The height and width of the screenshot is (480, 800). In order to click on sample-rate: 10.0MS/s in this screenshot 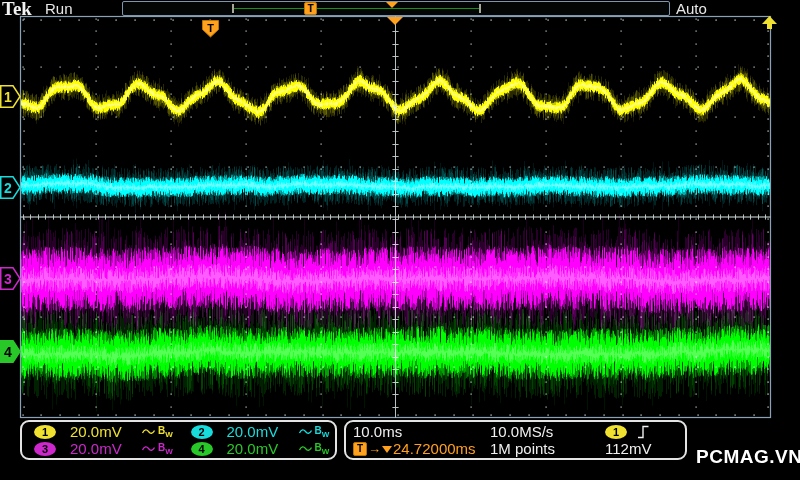, I will do `click(540, 432)`.